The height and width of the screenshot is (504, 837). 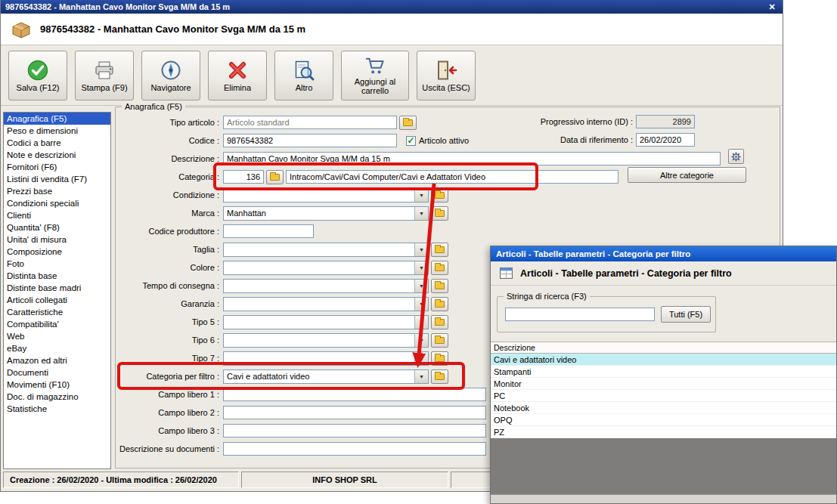 I want to click on marca-combobox: Manhattan ▼, so click(x=326, y=213).